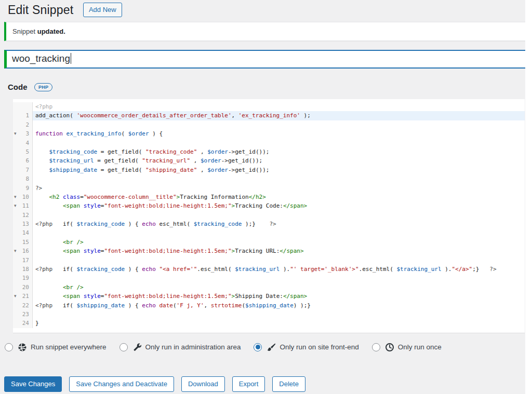 The width and height of the screenshot is (532, 394). What do you see at coordinates (269, 206) in the screenshot?
I see `code-line-11: ▾11 <span style="font-weight:bold;line-h…` at bounding box center [269, 206].